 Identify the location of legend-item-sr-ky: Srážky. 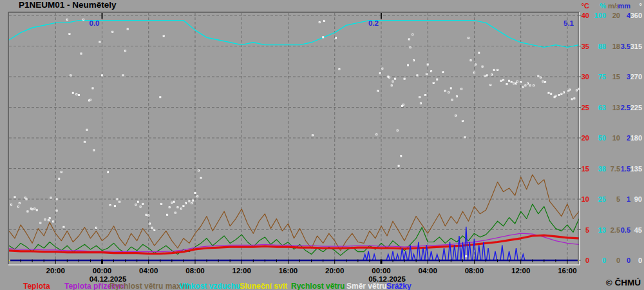
(399, 286).